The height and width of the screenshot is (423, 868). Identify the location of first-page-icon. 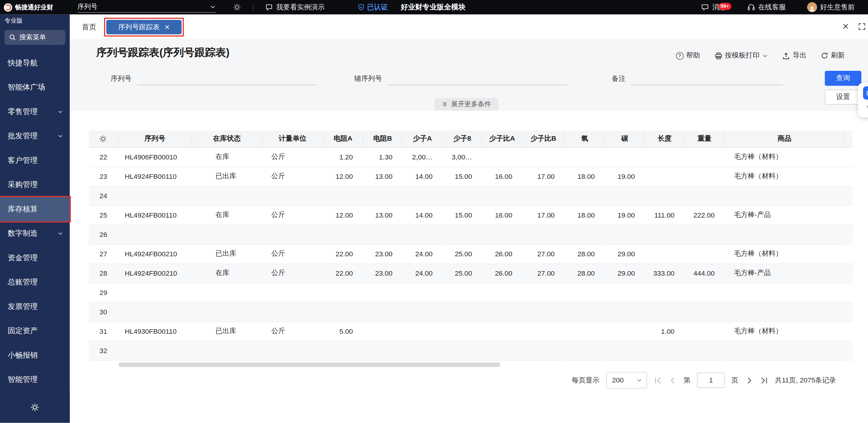
(658, 380).